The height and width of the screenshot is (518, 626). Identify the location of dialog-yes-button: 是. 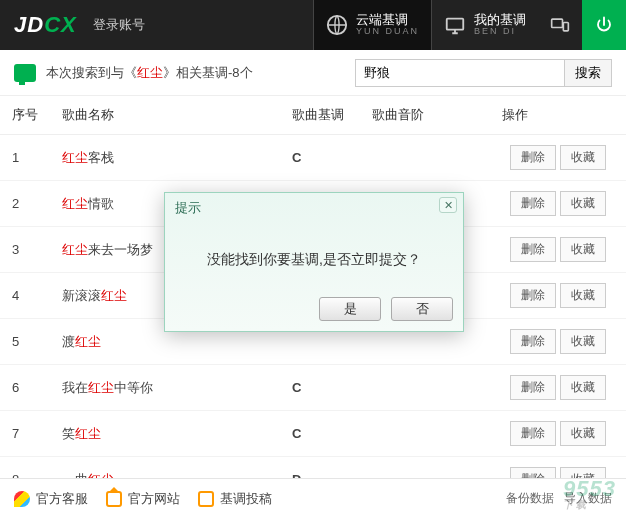
(350, 309).